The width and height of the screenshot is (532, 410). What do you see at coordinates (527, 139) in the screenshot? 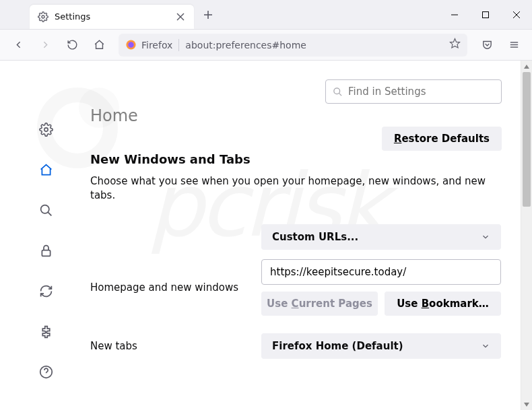
I see `scrollbar-thumb` at bounding box center [527, 139].